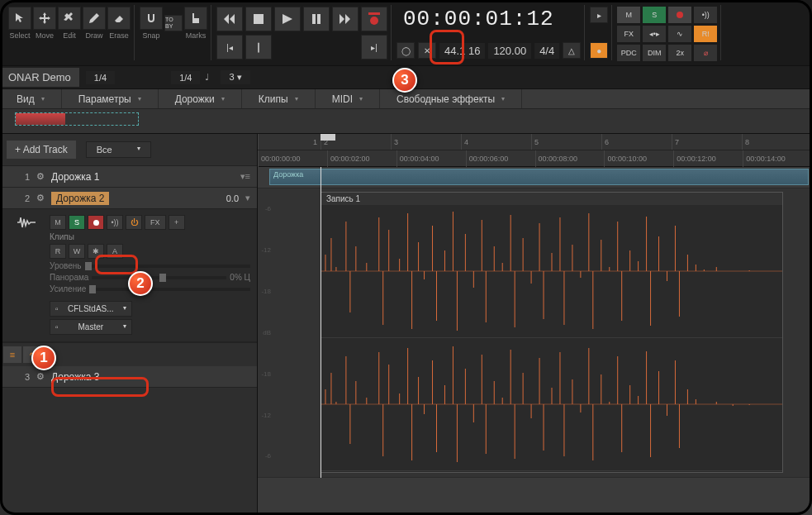 The image size is (812, 515). What do you see at coordinates (552, 271) in the screenshot?
I see `waveform-top` at bounding box center [552, 271].